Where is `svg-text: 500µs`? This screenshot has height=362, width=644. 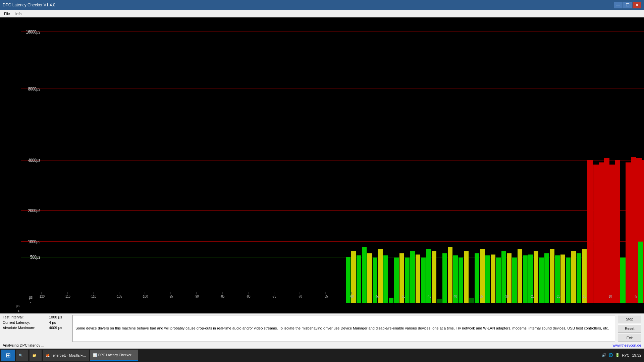
svg-text: 500µs is located at coordinates (35, 257).